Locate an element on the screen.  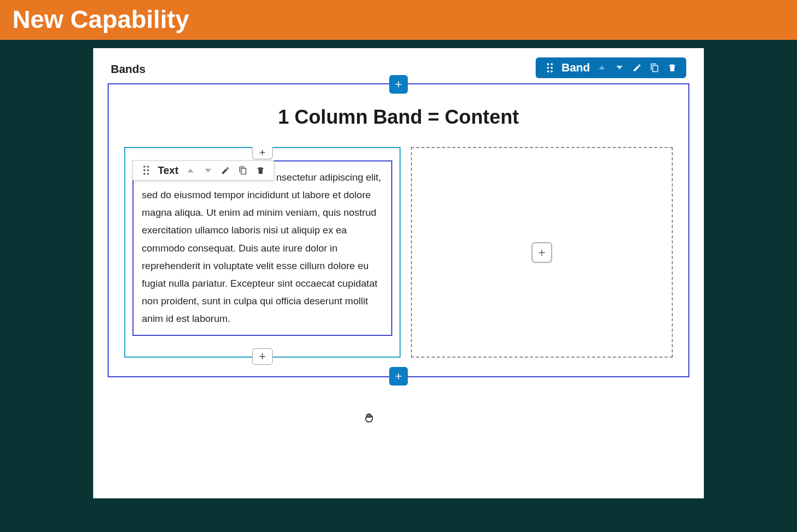
band-heading: 1 Column Band = Content is located at coordinates (398, 117).